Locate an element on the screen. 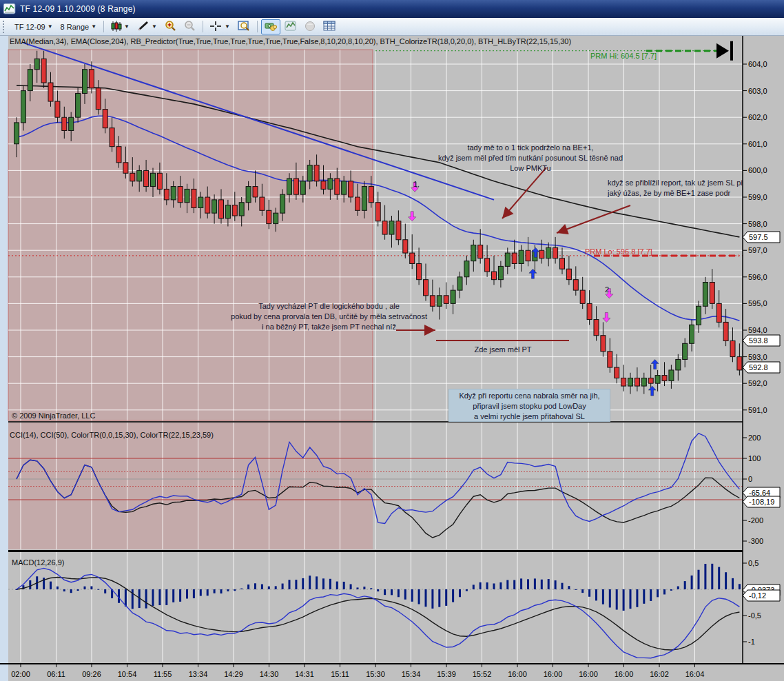 The height and width of the screenshot is (681, 784). data-grid-icon is located at coordinates (329, 26).